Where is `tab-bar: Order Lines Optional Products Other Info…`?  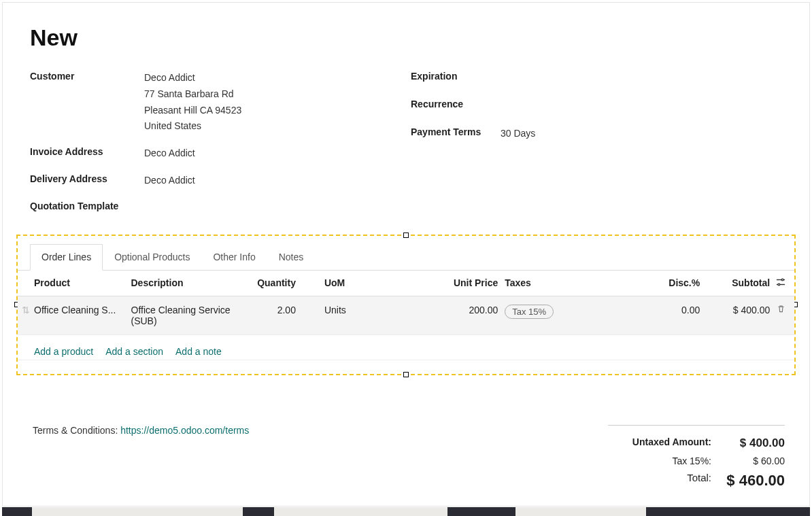
tab-bar: Order Lines Optional Products Other Info… is located at coordinates (406, 257).